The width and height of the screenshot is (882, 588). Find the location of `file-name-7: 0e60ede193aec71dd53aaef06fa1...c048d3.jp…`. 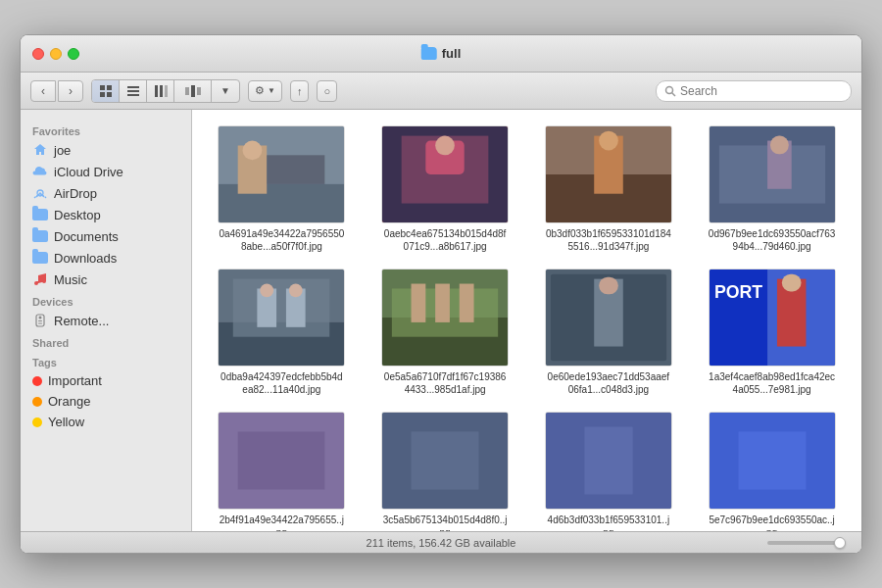

file-name-7: 0e60ede193aec71dd53aaef06fa1...c048d3.jp… is located at coordinates (609, 383).